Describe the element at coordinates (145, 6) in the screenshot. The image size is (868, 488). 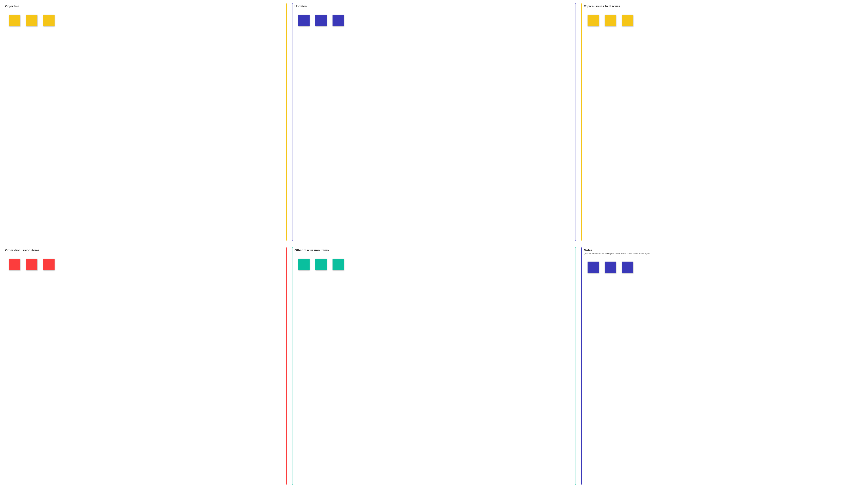
I see `panel-title: Objective` at that location.